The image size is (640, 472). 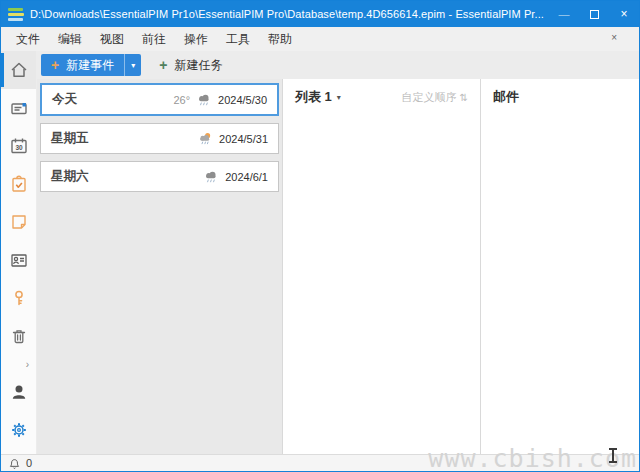 I want to click on mouse-cursor-ibeam, so click(x=613, y=456).